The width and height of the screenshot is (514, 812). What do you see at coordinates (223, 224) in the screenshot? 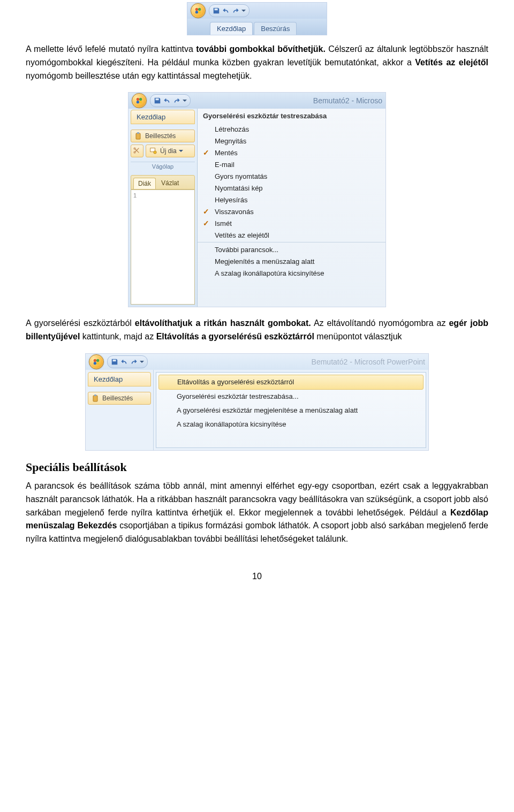
I see `dd-item-label: Ismét` at bounding box center [223, 224].